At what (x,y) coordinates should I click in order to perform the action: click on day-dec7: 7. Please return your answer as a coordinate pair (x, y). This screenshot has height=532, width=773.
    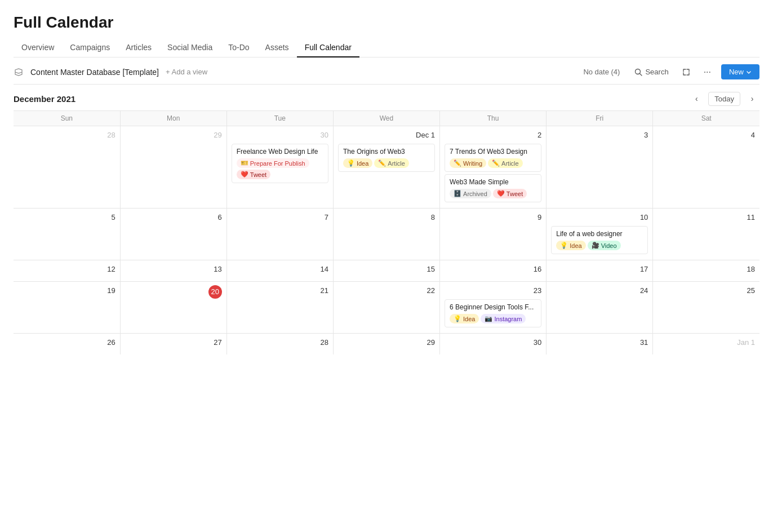
    Looking at the image, I should click on (279, 234).